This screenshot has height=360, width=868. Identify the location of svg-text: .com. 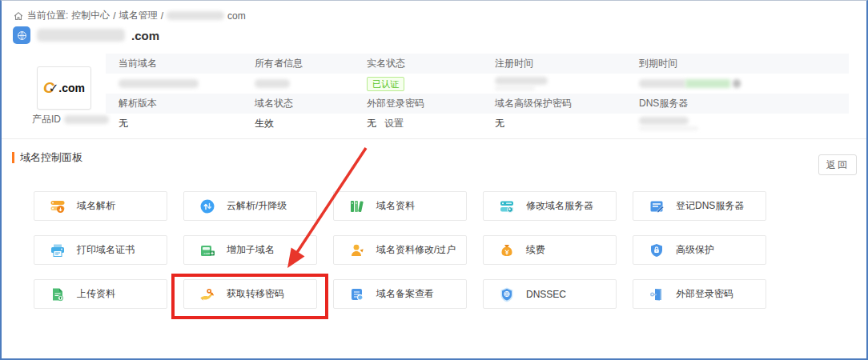
(207, 253).